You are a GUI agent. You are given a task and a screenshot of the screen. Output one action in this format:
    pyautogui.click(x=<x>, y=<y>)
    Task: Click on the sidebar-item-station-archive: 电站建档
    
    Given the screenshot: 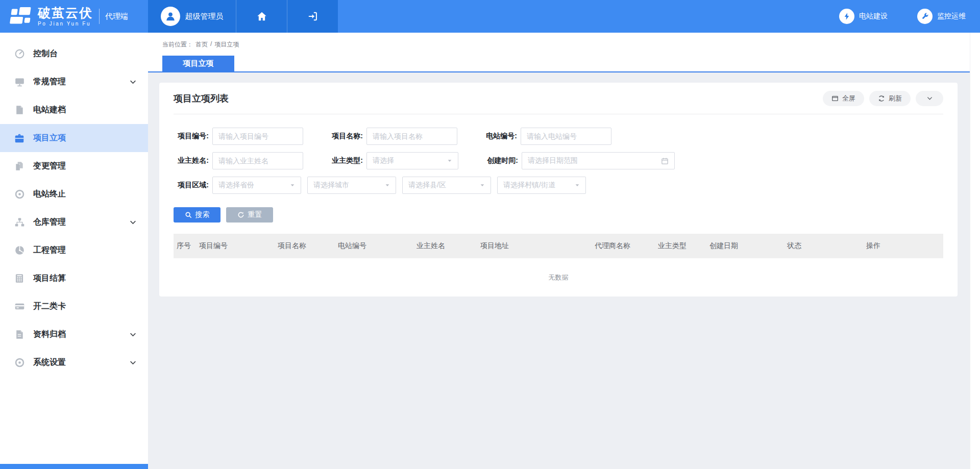 What is the action you would take?
    pyautogui.click(x=74, y=110)
    